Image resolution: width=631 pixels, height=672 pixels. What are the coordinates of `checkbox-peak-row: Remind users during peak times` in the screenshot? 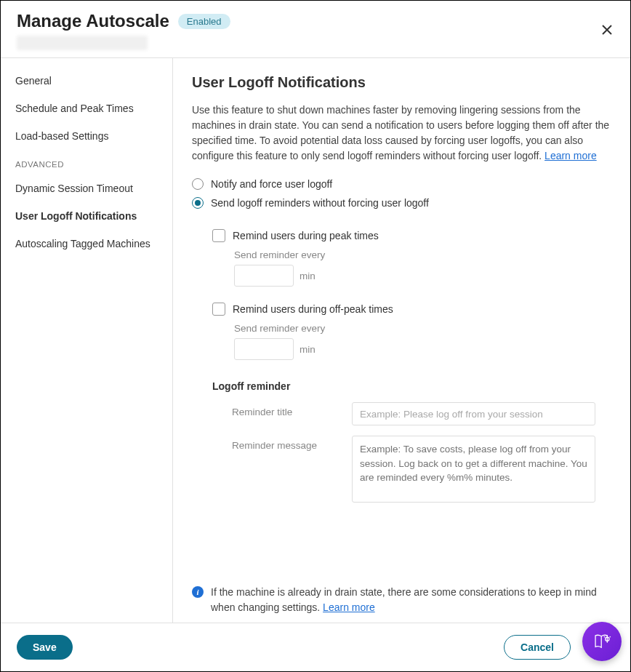 It's located at (411, 236).